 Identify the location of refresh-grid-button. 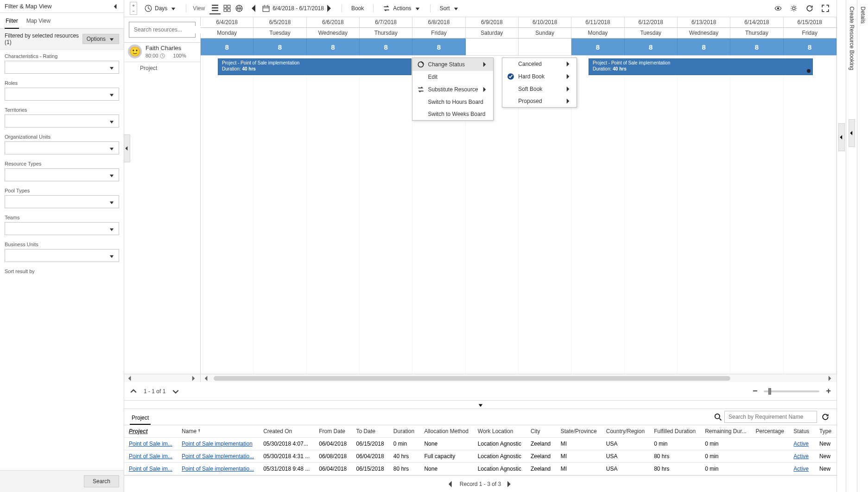
(825, 417).